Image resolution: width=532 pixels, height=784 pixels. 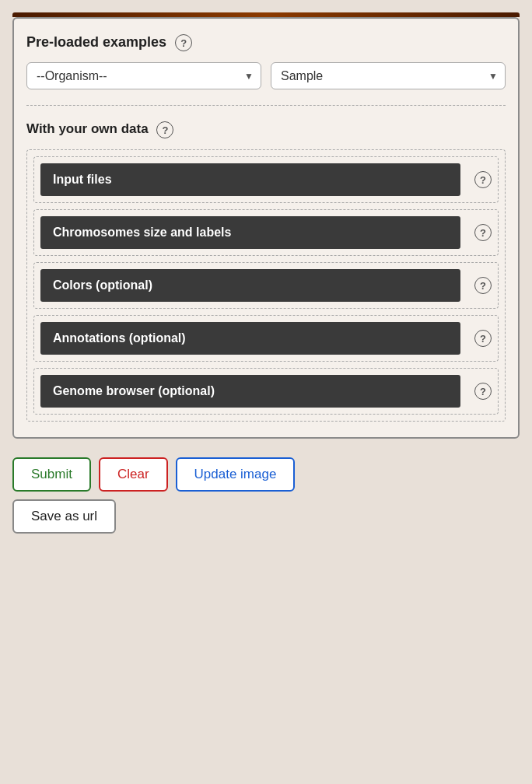 What do you see at coordinates (266, 62) in the screenshot?
I see `preloaded-section: Pre-loaded examples ? --Organism-- ▼ Sam…` at bounding box center [266, 62].